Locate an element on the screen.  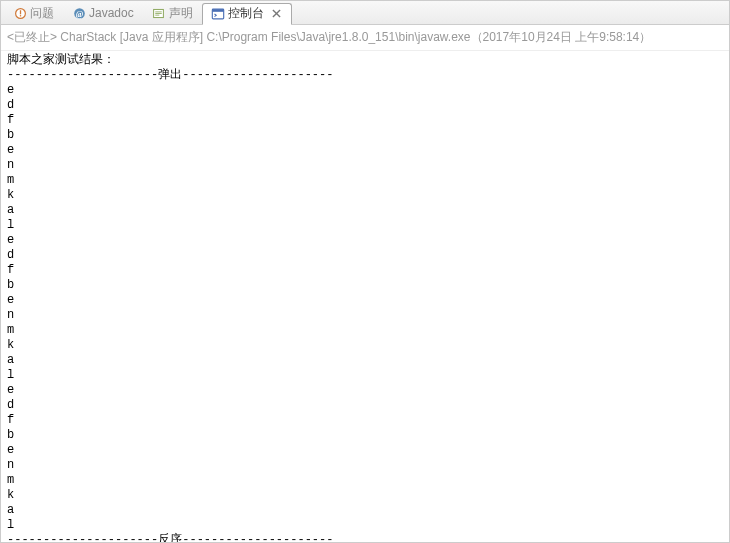
tab-declaration-label: 声明 is located at coordinates (181, 14).